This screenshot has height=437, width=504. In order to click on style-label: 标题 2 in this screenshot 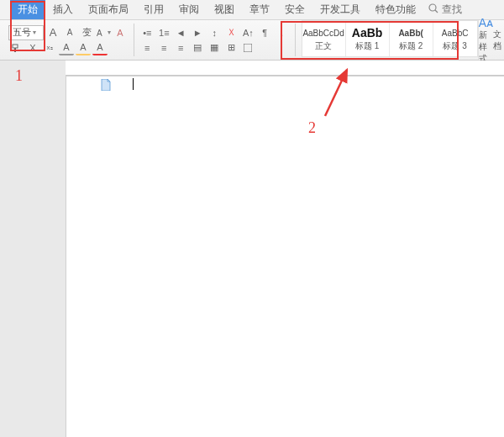, I will do `click(411, 46)`.